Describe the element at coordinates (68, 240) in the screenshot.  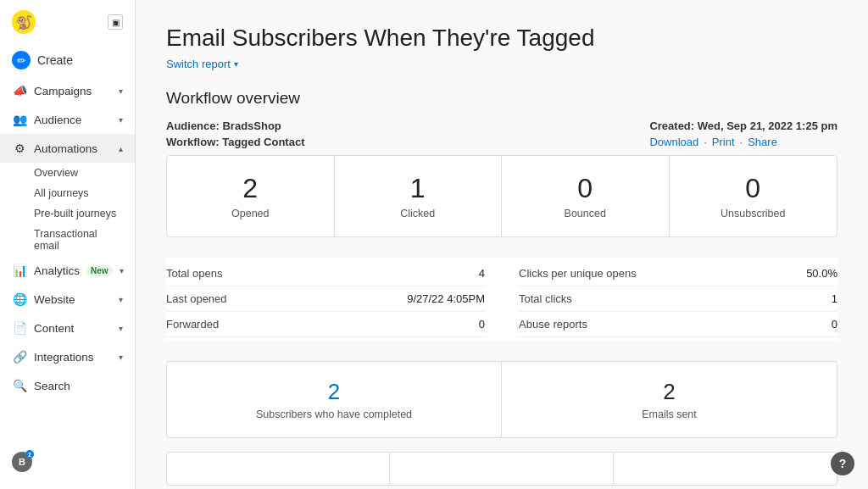
I see `sidebar-sub-transactional: Transactional email` at that location.